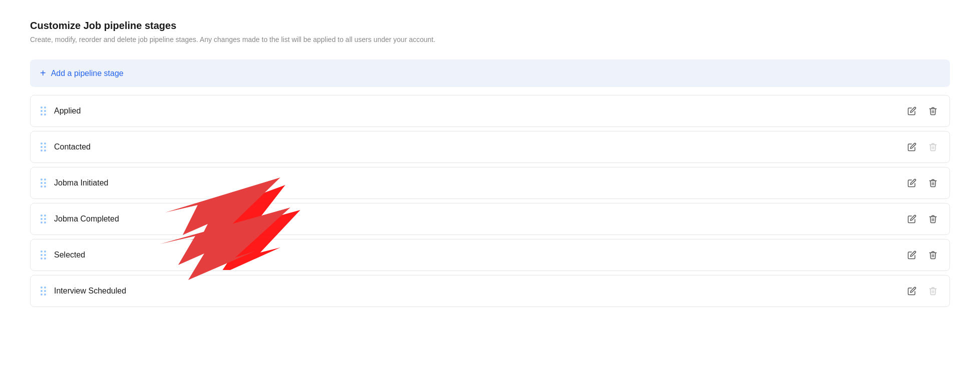 Image resolution: width=980 pixels, height=392 pixels. I want to click on stage-name: Contacted, so click(479, 147).